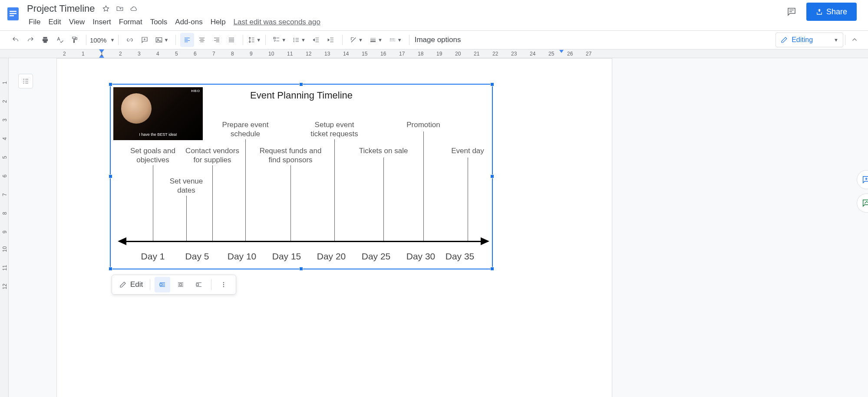  I want to click on ruler-tick: 24, so click(532, 54).